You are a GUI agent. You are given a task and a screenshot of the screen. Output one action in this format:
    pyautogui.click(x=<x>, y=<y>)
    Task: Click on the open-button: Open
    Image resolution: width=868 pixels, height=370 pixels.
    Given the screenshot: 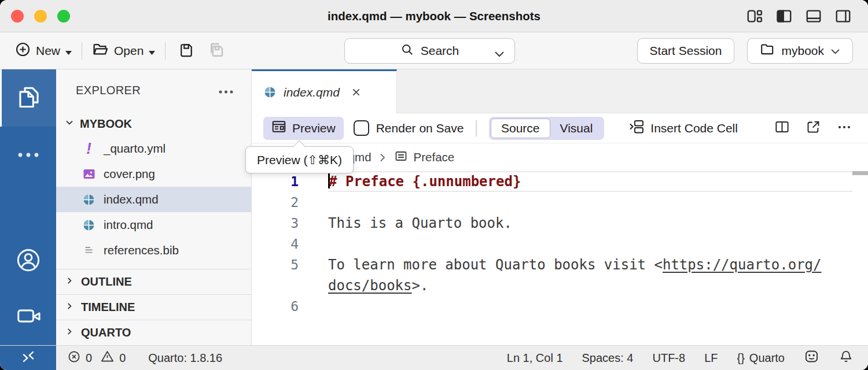 What is the action you would take?
    pyautogui.click(x=124, y=51)
    